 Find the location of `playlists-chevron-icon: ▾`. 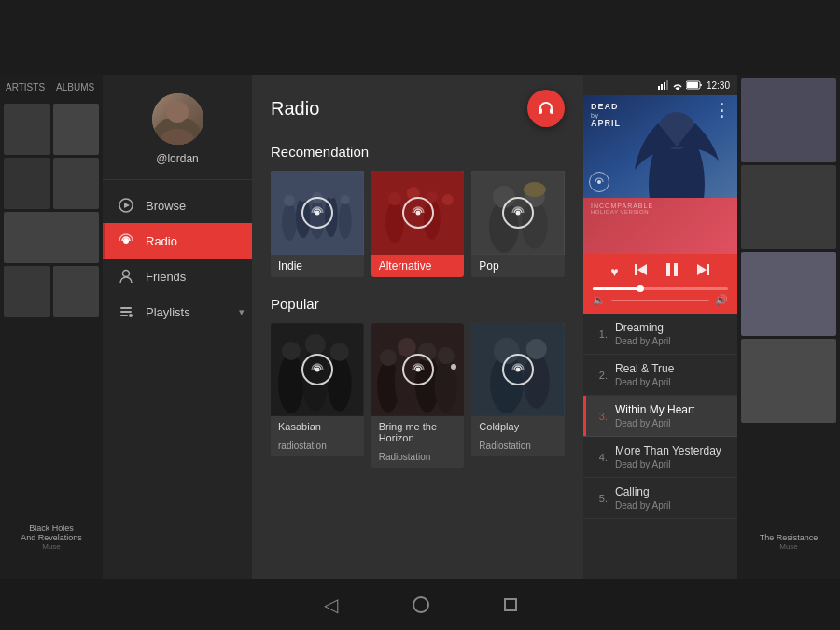

playlists-chevron-icon: ▾ is located at coordinates (242, 312).